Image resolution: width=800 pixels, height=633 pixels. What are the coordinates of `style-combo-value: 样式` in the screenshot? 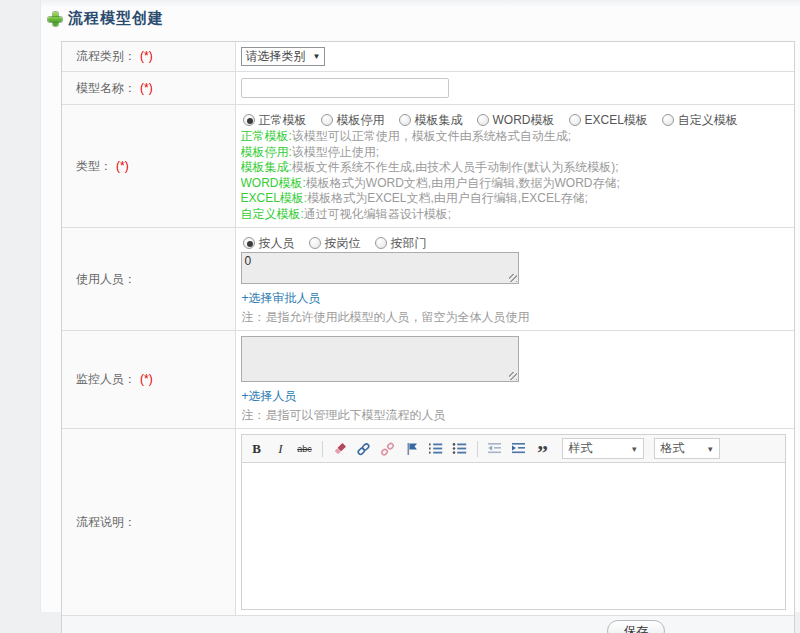 It's located at (581, 448).